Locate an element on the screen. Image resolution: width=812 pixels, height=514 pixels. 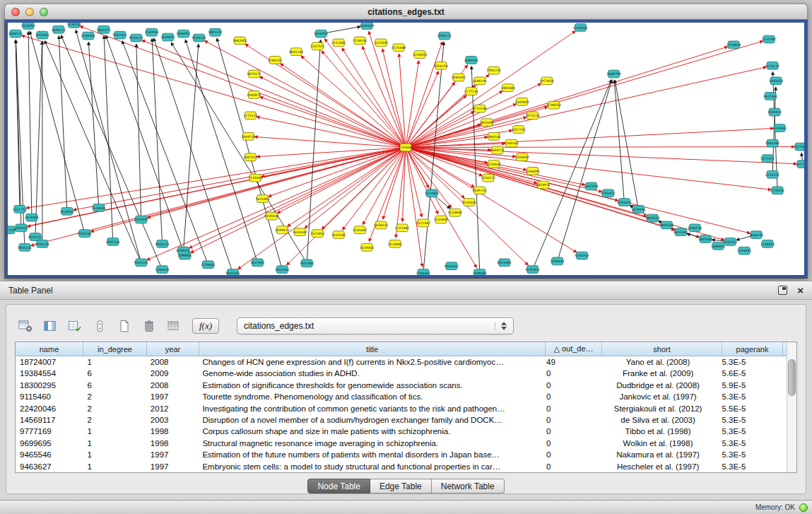
graph-node: 9352411 is located at coordinates (120, 35).